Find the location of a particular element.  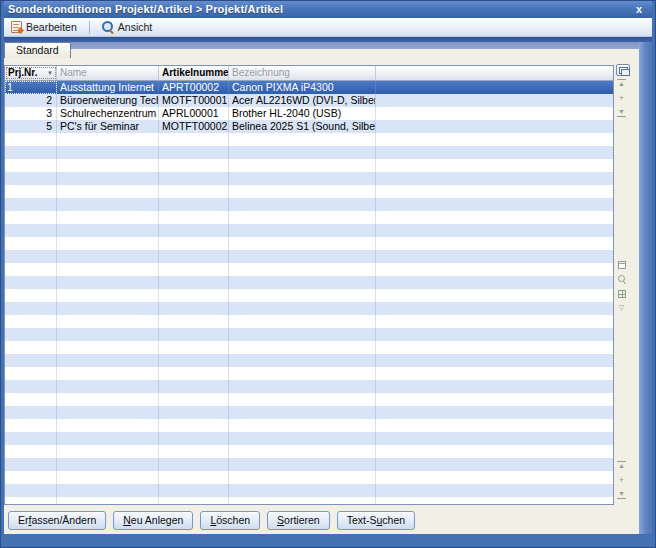

table-cell: Belinea 2025 S1 (Sound, Silber is located at coordinates (302, 126).